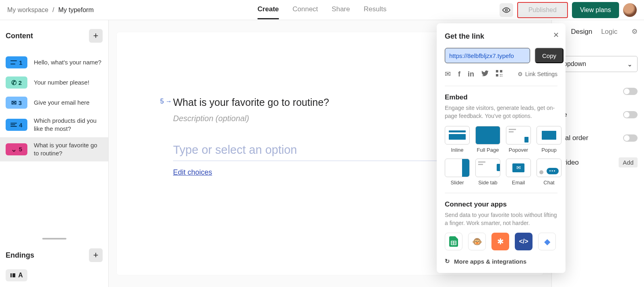 This screenshot has width=644, height=287. Describe the element at coordinates (13, 275) in the screenshot. I see `ending-icon` at that location.